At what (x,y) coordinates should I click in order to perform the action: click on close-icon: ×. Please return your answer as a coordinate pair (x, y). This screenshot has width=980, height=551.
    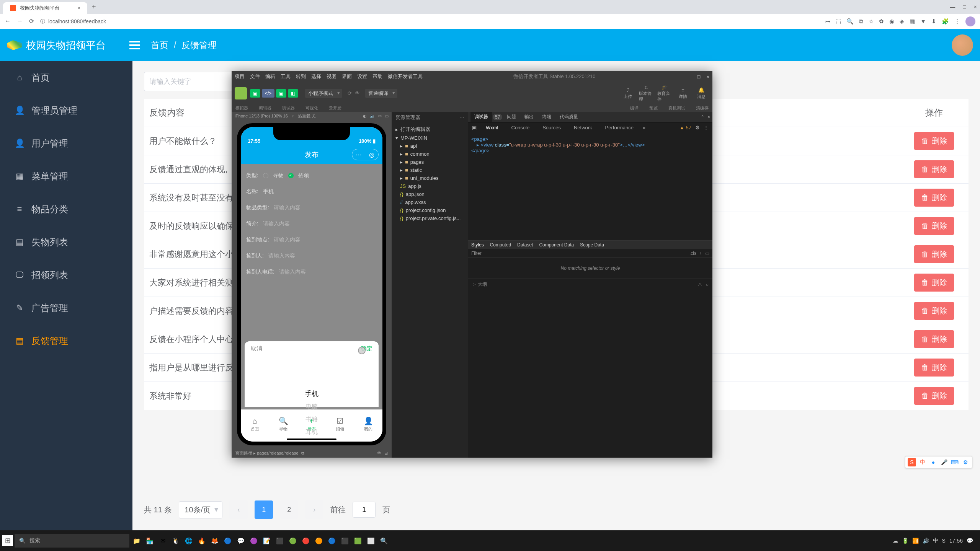
    Looking at the image, I should click on (708, 77).